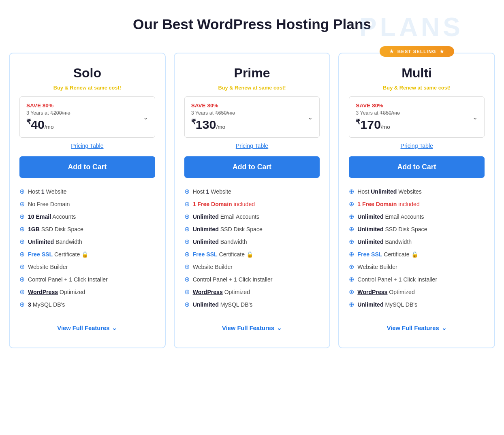 The width and height of the screenshot is (504, 435). I want to click on features-list: ⊕ Host 1 Website ⊕ No Free Domain ⊕ 10 E…, so click(88, 248).